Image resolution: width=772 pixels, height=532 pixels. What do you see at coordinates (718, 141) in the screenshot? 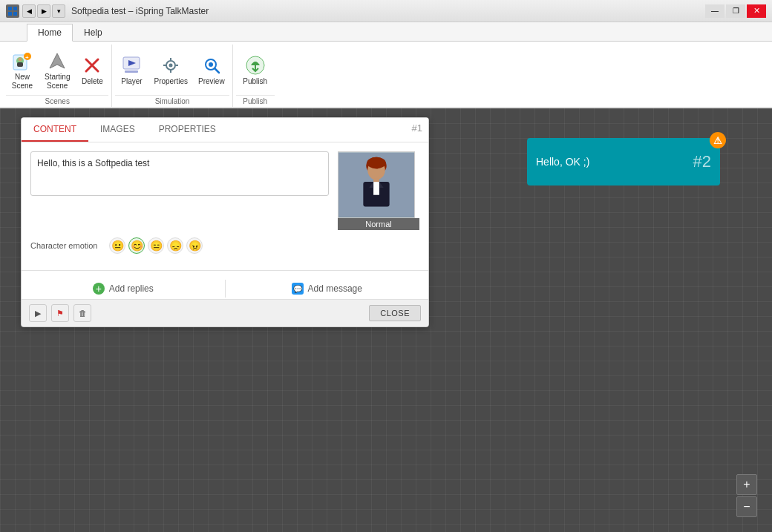
I see `warning-icon: ⚠` at bounding box center [718, 141].